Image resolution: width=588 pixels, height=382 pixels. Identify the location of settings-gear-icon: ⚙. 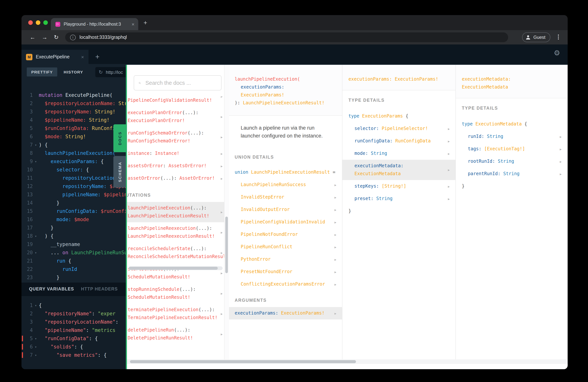
(557, 53).